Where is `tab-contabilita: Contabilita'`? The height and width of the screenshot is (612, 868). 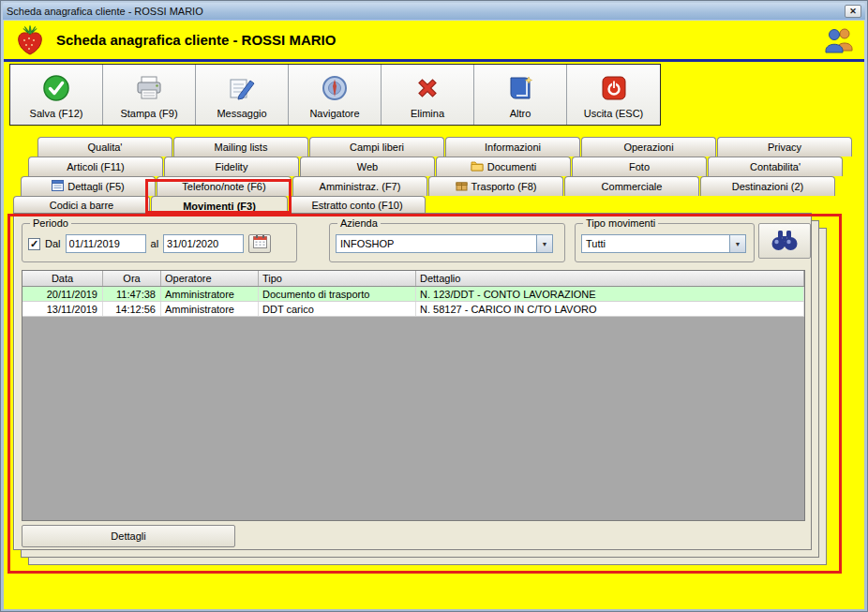
tab-contabilita: Contabilita' is located at coordinates (775, 167).